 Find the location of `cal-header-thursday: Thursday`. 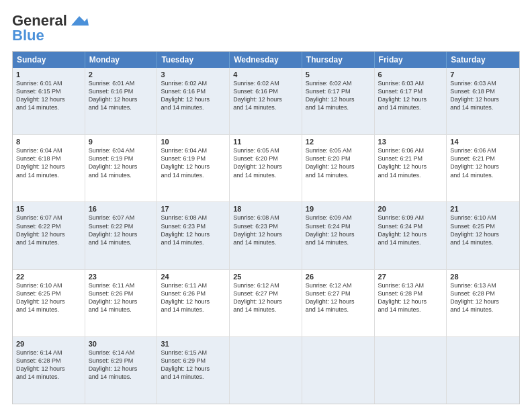

cal-header-thursday: Thursday is located at coordinates (339, 60).